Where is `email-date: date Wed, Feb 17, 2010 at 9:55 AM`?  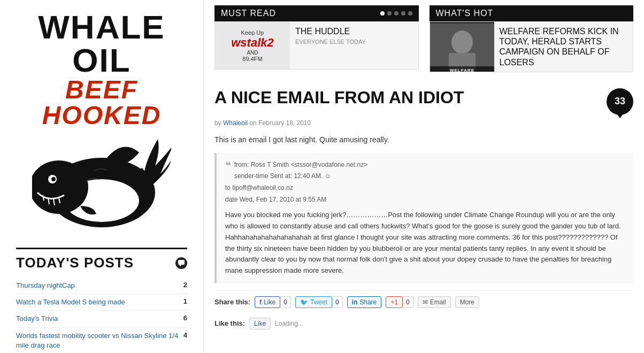
email-date: date Wed, Feb 17, 2010 at 9:55 AM is located at coordinates (425, 200).